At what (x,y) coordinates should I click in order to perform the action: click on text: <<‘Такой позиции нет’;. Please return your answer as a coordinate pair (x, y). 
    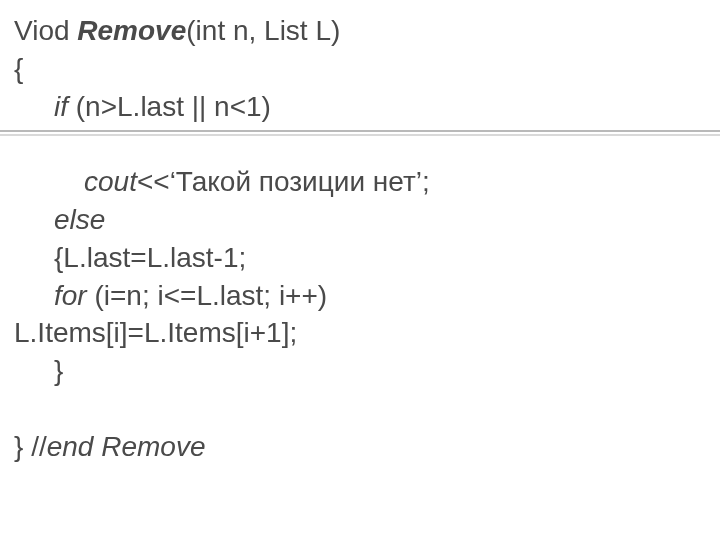
    Looking at the image, I should click on (284, 182).